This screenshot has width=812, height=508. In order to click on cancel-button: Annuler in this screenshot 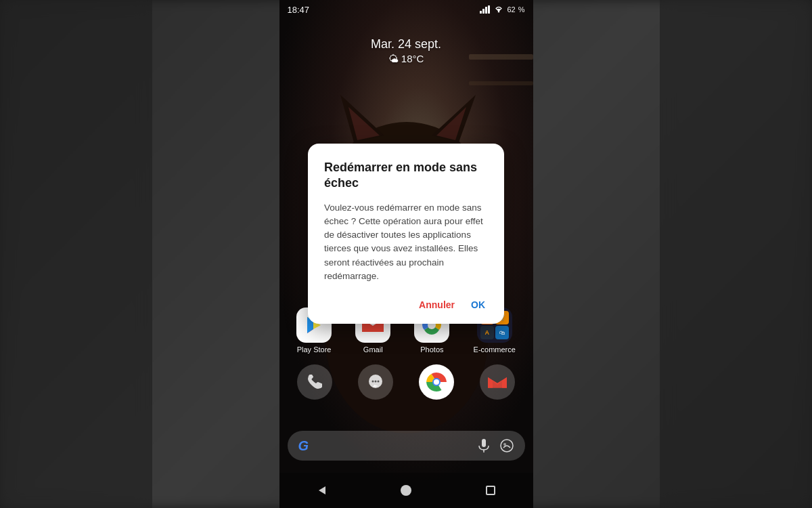, I will do `click(437, 305)`.